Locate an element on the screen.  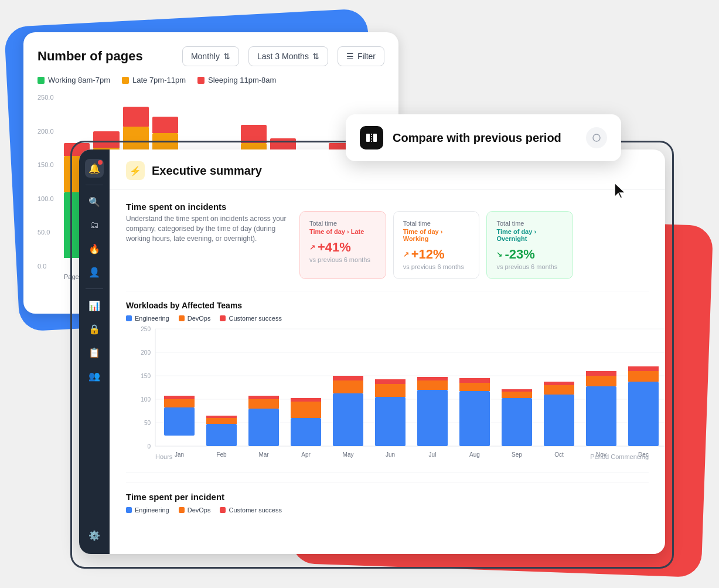
exec-summary-icon: ⚡ is located at coordinates (135, 171).